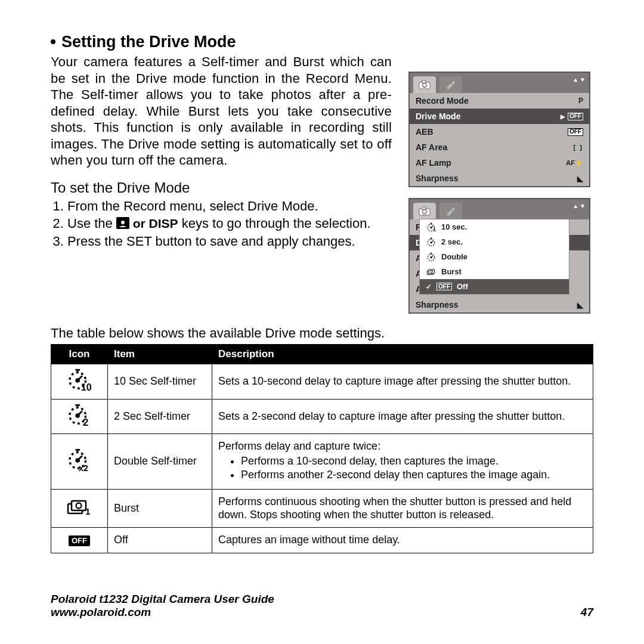  I want to click on popup-10sec: 1010 sec., so click(494, 227).